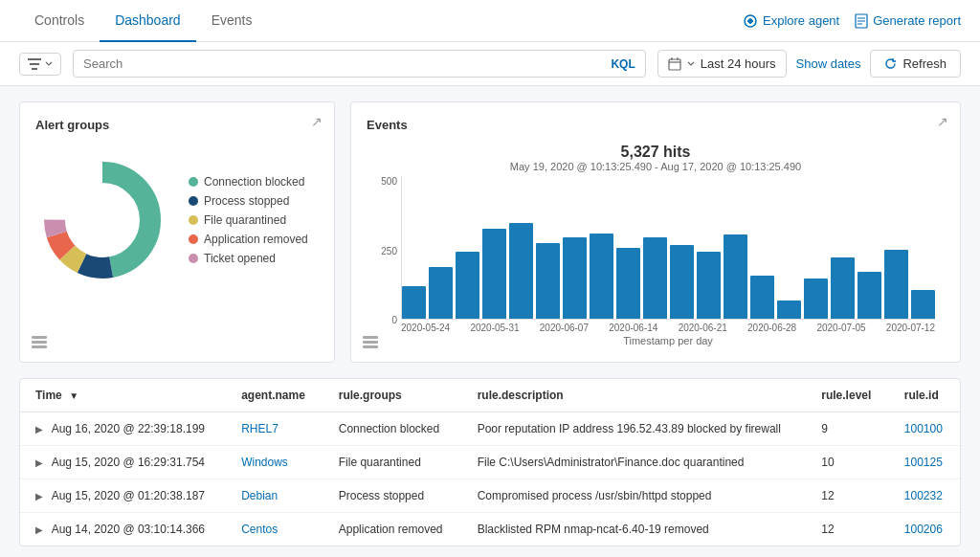 The image size is (980, 557). What do you see at coordinates (259, 529) in the screenshot?
I see `agent-link-4: Centos` at bounding box center [259, 529].